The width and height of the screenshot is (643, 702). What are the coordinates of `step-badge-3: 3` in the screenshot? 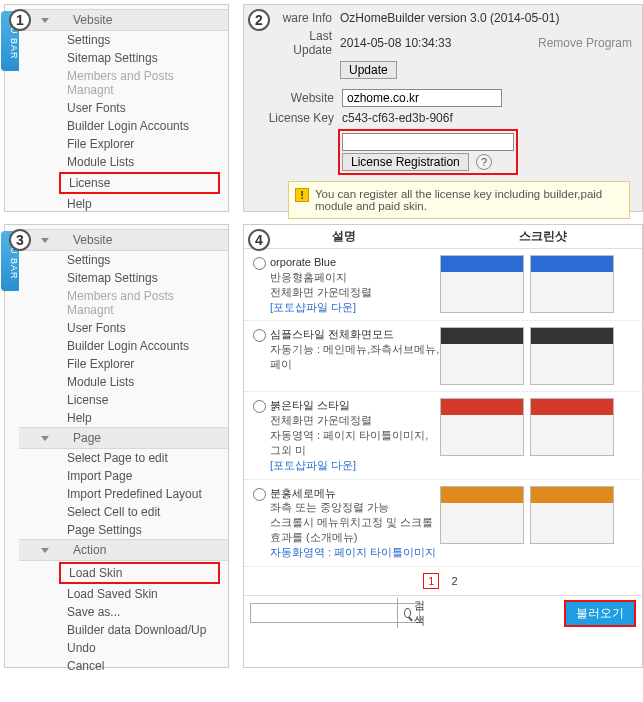 It's located at (20, 240).